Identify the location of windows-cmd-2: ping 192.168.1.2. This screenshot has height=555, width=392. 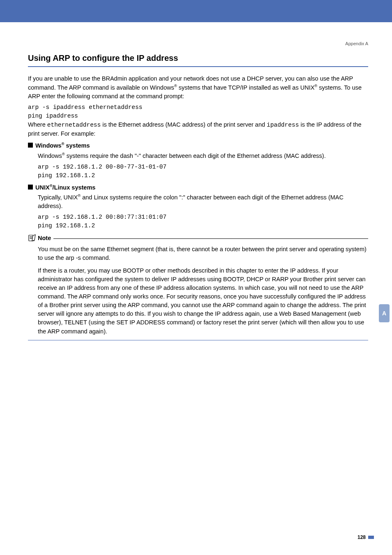
(203, 176).